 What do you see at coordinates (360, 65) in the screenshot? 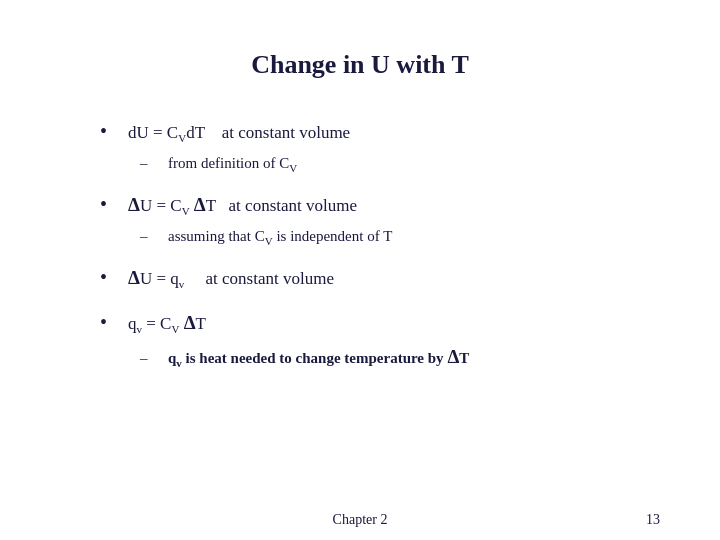
I see `slide-title: Change in U with T` at bounding box center [360, 65].